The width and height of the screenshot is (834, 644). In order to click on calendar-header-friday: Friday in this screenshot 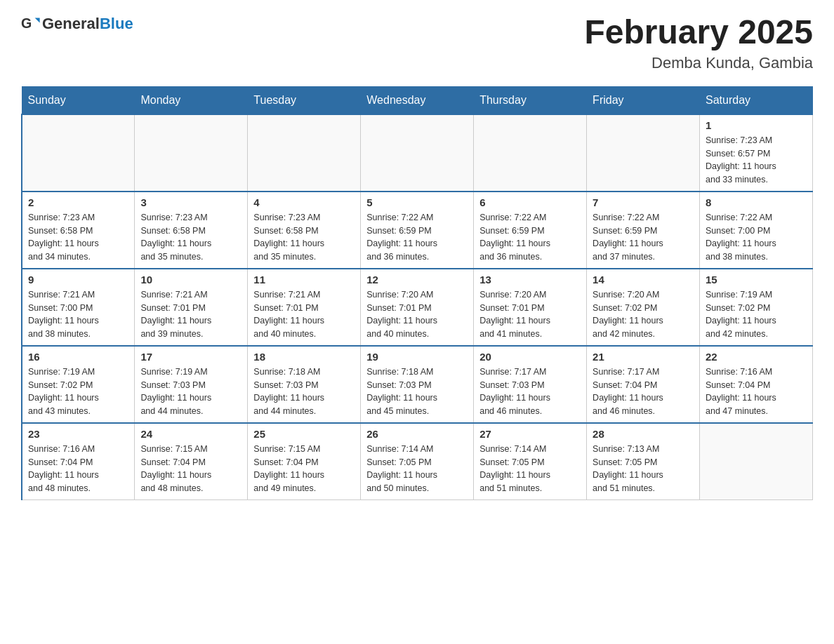, I will do `click(643, 100)`.